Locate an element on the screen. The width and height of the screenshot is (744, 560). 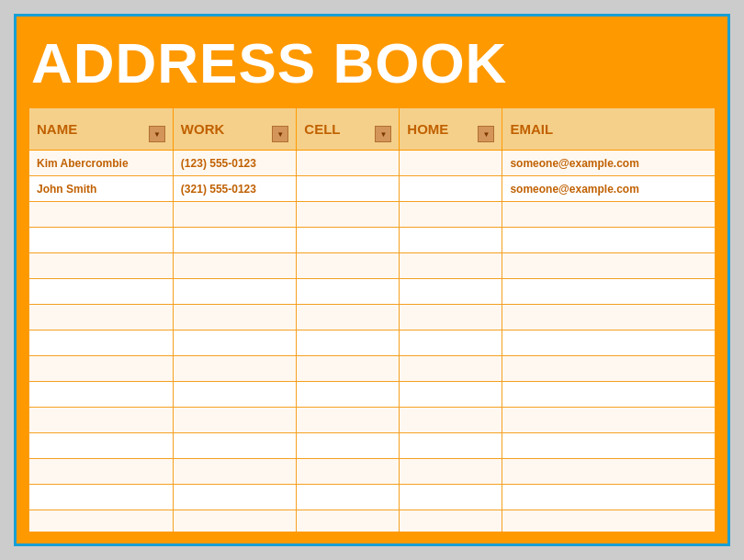
cell-work: (321) 555-0123 is located at coordinates (234, 189).